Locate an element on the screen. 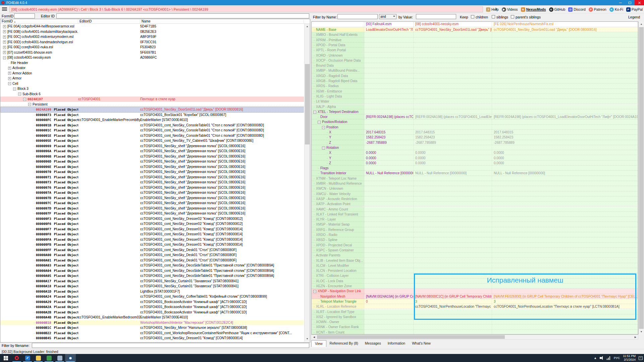 Image resolution: width=644 pixels, height=362 pixels. tree-row: ···08000A2APlaced ObjectccTOSFO4001_Book… is located at coordinates (152, 307).